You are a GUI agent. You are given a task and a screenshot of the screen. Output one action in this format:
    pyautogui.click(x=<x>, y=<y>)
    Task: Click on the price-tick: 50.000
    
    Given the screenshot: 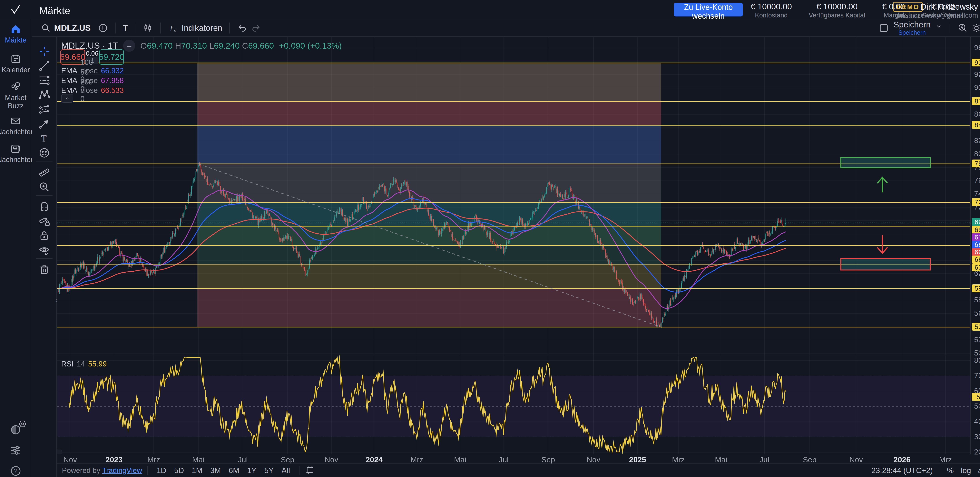 What is the action you would take?
    pyautogui.click(x=977, y=353)
    